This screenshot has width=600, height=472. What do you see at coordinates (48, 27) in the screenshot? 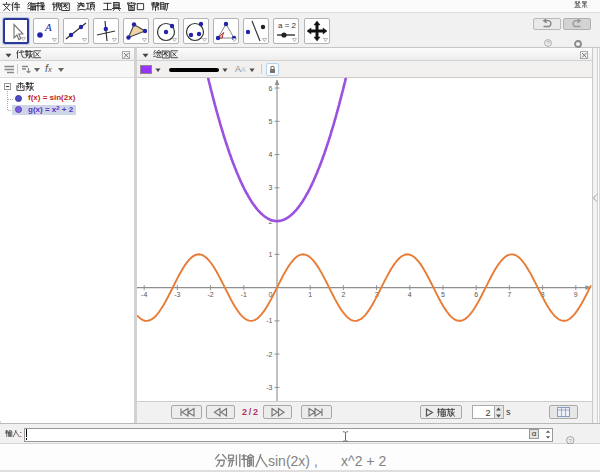
I see `svg-text: A` at bounding box center [48, 27].